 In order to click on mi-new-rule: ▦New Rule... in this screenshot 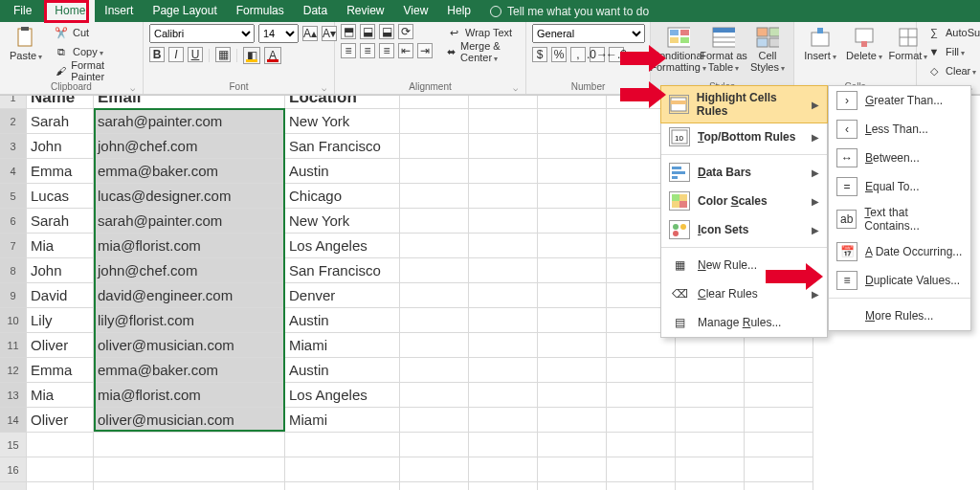, I will do `click(745, 265)`.